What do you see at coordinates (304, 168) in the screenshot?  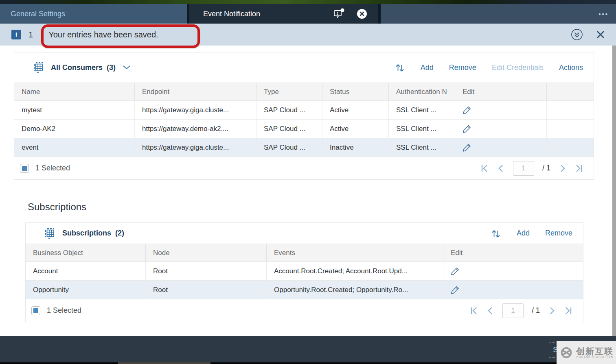 I see `consumers-footer: 1 Selected / 1` at bounding box center [304, 168].